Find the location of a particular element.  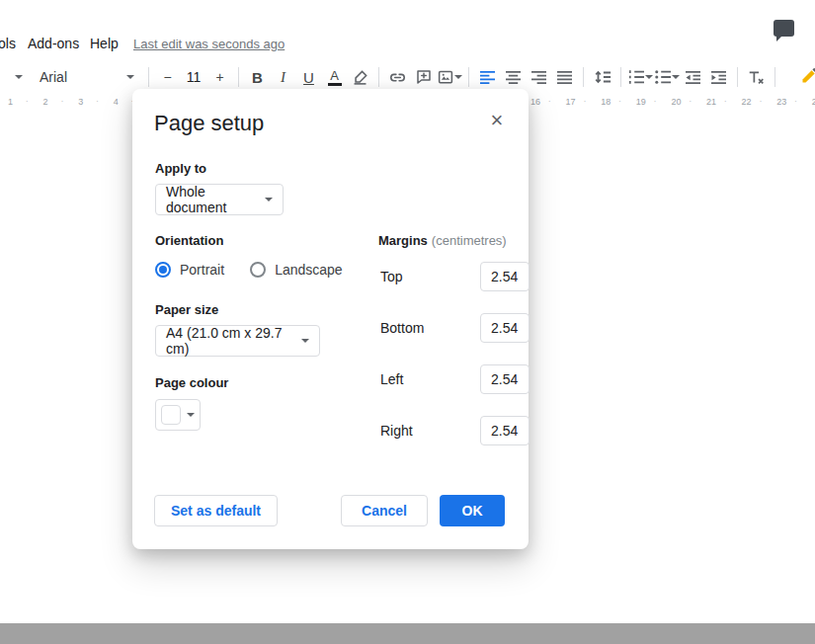

margin-row-right: Right is located at coordinates (454, 431).